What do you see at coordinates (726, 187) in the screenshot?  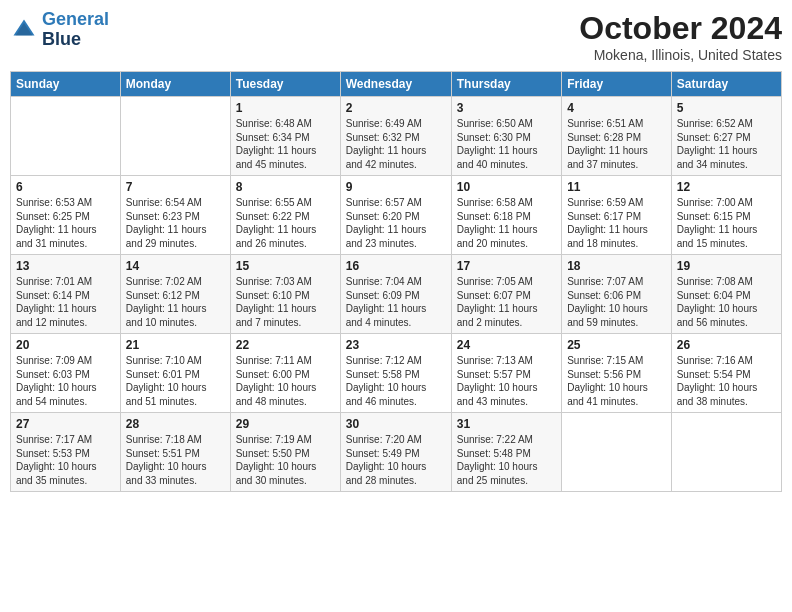 I see `day-number: 12` at bounding box center [726, 187].